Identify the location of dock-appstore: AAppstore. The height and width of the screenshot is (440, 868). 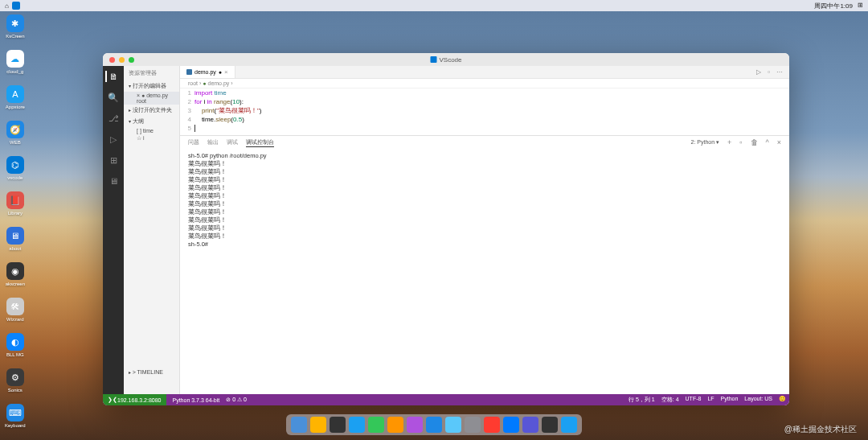
(15, 97).